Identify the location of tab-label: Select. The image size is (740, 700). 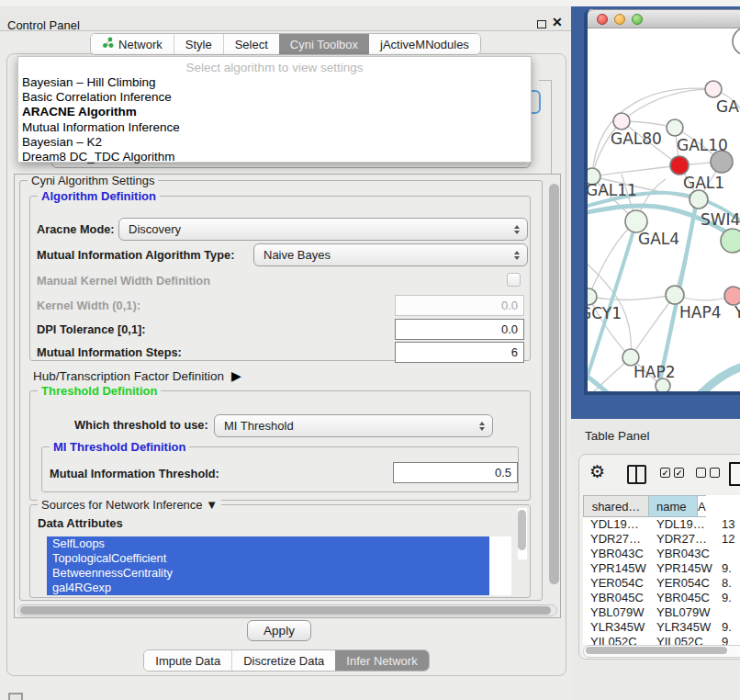
(252, 44).